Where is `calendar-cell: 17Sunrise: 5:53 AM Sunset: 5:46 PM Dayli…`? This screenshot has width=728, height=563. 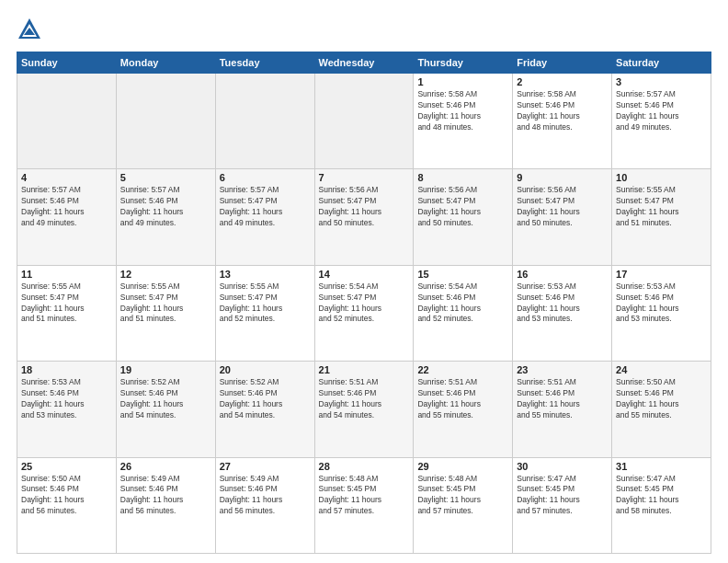
calendar-cell: 17Sunrise: 5:53 AM Sunset: 5:46 PM Dayli… is located at coordinates (662, 313).